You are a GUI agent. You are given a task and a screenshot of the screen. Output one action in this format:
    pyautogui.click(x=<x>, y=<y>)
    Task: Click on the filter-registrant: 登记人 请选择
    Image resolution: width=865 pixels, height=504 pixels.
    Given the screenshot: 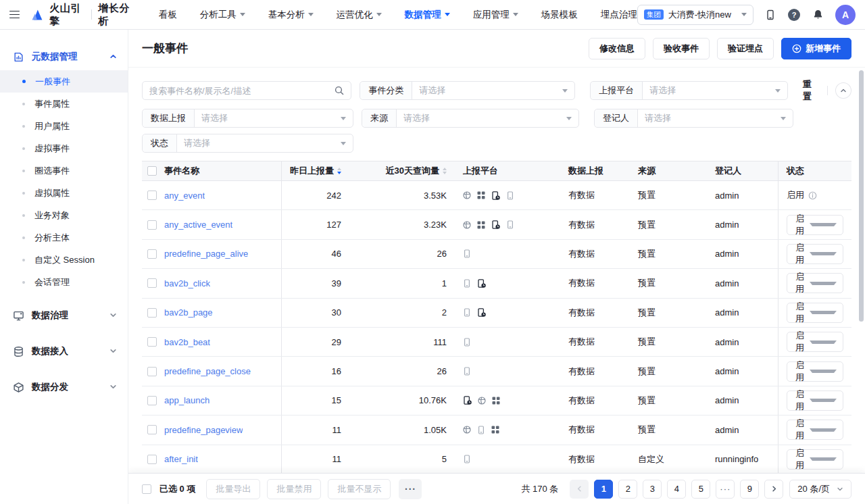 What is the action you would take?
    pyautogui.click(x=693, y=118)
    